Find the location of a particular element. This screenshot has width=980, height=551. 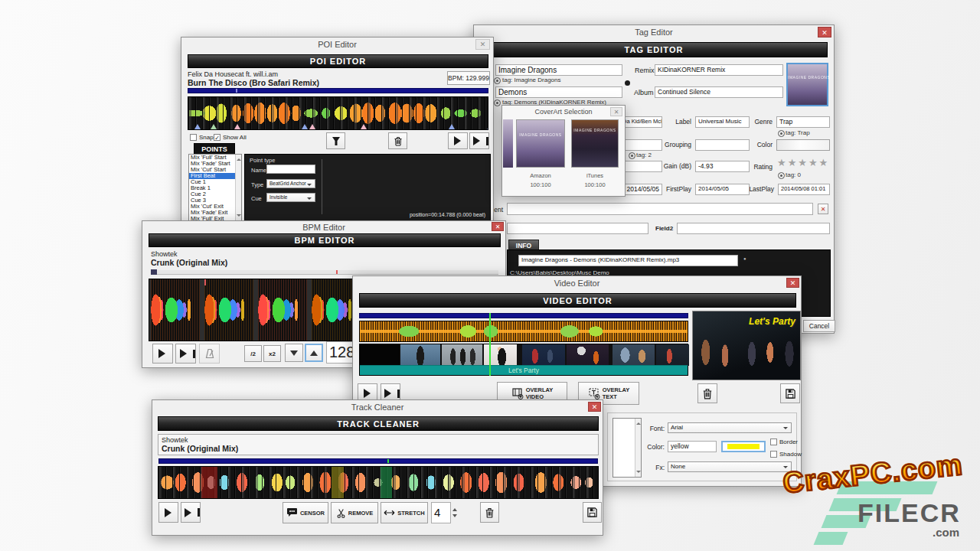

bpm-down-button is located at coordinates (294, 353).